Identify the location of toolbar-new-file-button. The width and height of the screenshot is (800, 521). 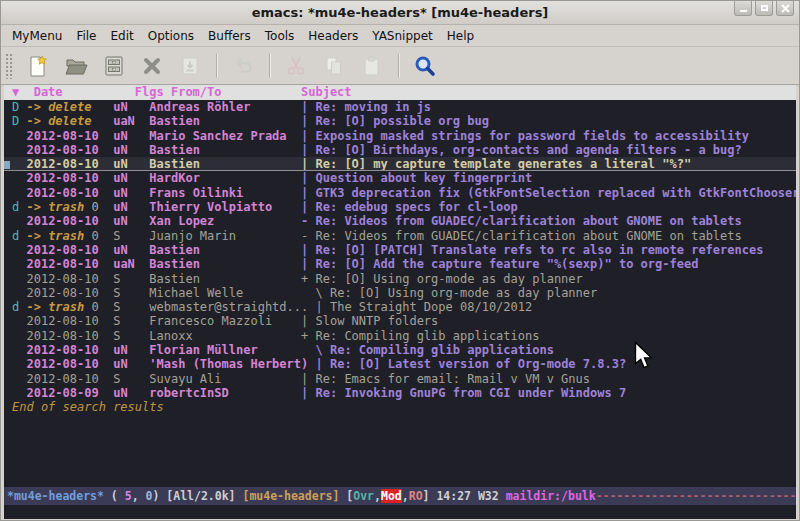
(38, 66).